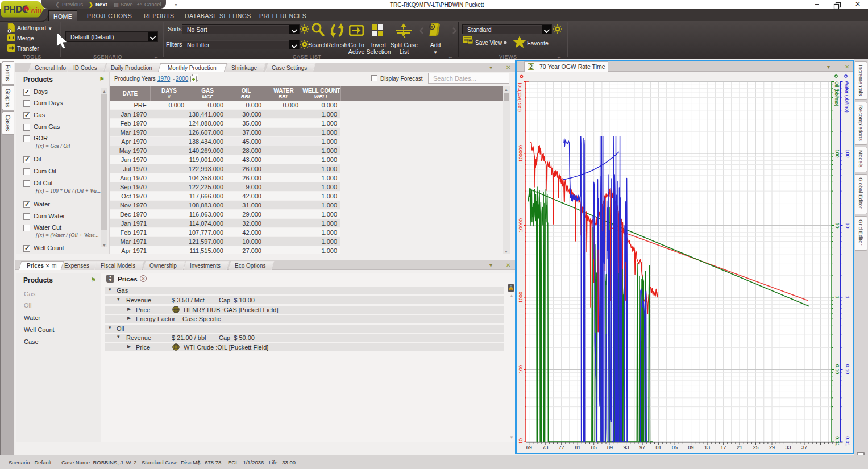  Describe the element at coordinates (545, 447) in the screenshot. I see `svg-text: 73` at that location.